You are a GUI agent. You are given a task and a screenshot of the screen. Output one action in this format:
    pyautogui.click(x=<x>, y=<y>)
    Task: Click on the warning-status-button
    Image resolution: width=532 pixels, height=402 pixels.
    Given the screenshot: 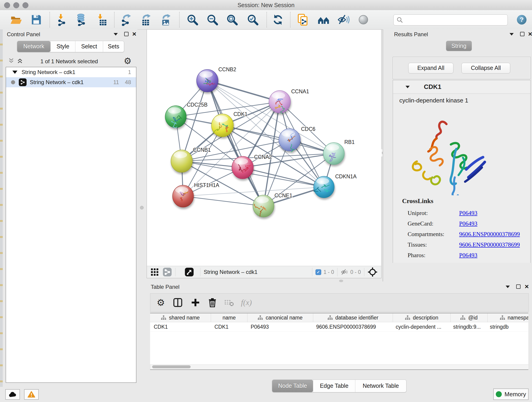 What is the action you would take?
    pyautogui.click(x=31, y=395)
    